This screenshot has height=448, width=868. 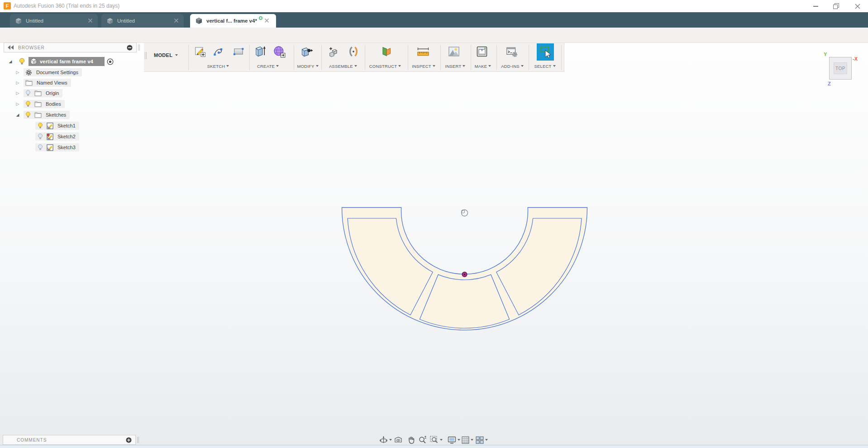 What do you see at coordinates (40, 104) in the screenshot?
I see `browser-row-bodies: ▷ Bodies` at bounding box center [40, 104].